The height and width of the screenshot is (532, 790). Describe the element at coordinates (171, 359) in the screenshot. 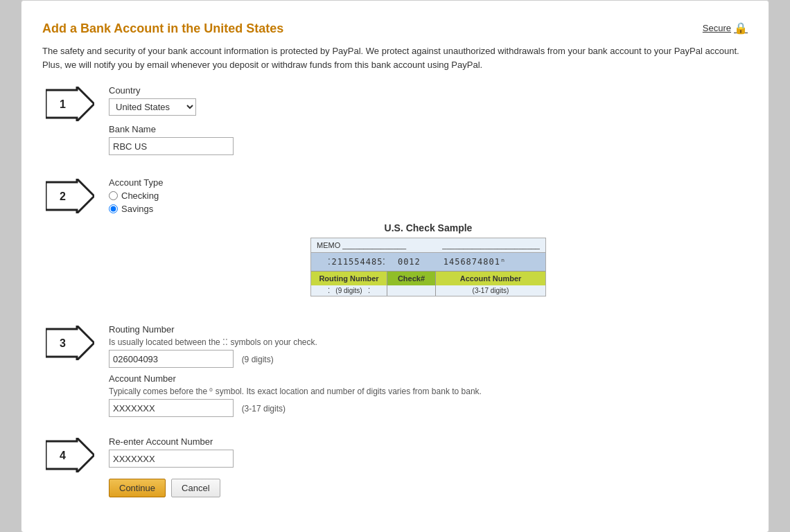

I see `routing-number-input` at that location.